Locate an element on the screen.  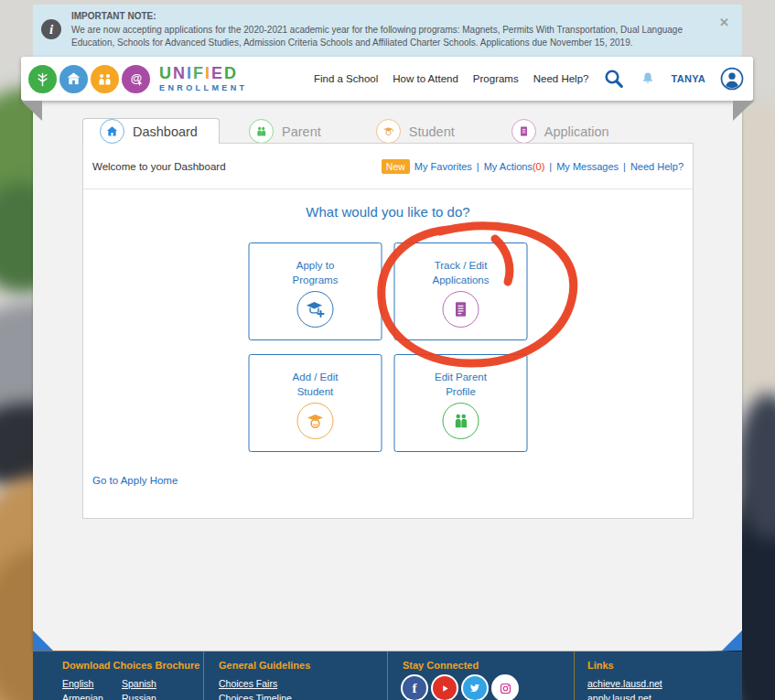
footer-link-english: English is located at coordinates (91, 684).